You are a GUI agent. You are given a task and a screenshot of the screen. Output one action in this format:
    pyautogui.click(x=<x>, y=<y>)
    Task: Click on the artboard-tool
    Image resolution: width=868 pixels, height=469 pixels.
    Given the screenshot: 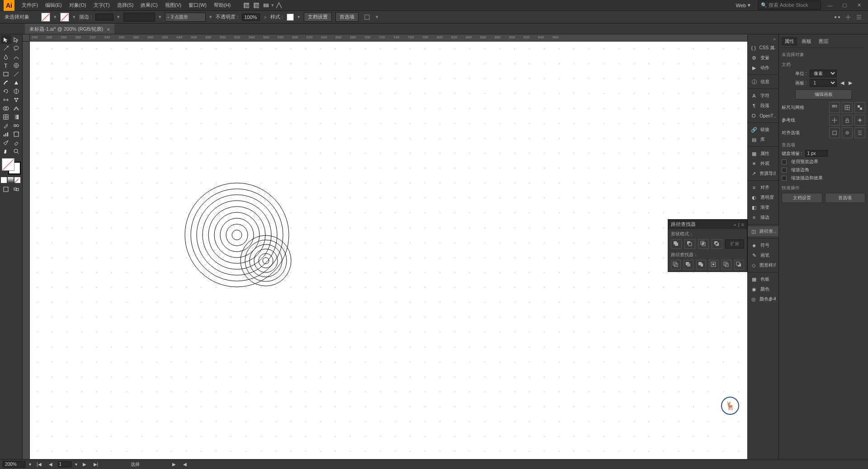 What is the action you would take?
    pyautogui.click(x=16, y=134)
    